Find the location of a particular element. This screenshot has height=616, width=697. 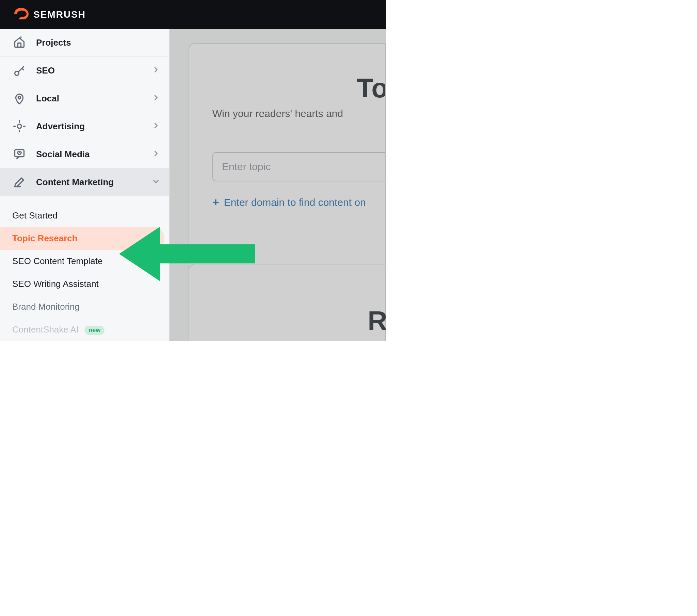

brand-logo: SEMRUSH is located at coordinates (49, 15).